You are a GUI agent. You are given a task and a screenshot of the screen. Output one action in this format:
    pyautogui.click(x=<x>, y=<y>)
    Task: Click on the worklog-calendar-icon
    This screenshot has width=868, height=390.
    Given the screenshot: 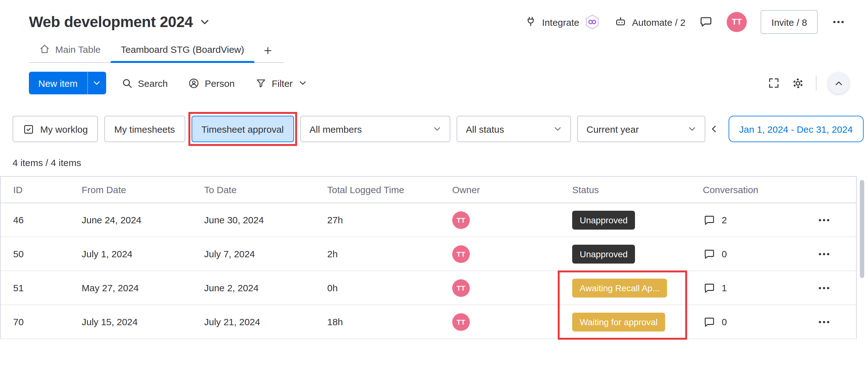 What is the action you would take?
    pyautogui.click(x=29, y=129)
    